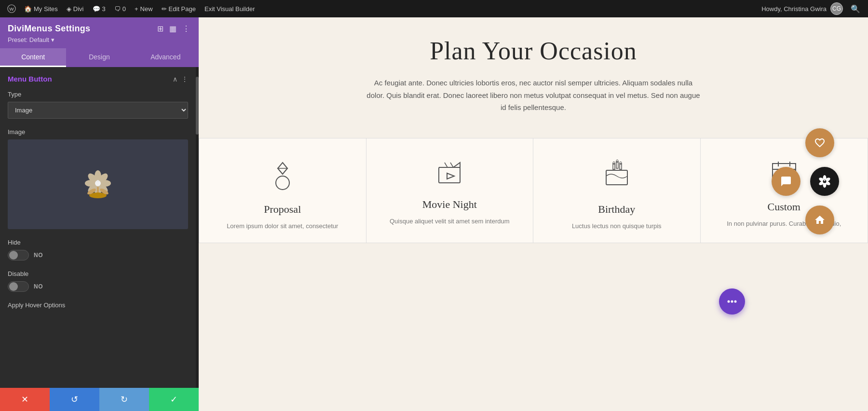 This screenshot has height=411, width=868. Describe the element at coordinates (820, 143) in the screenshot. I see `menu-icon-wrench` at that location.